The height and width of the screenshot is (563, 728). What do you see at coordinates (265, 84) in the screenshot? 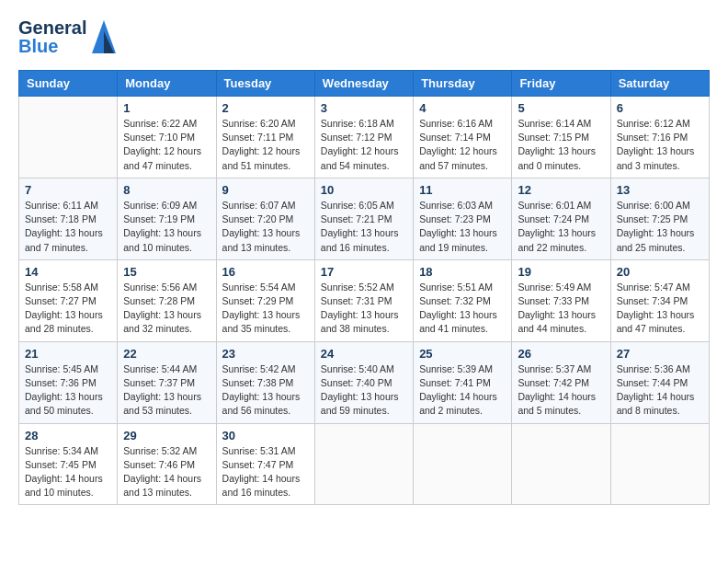
I see `weekday-header-tuesday: Tuesday` at bounding box center [265, 84].